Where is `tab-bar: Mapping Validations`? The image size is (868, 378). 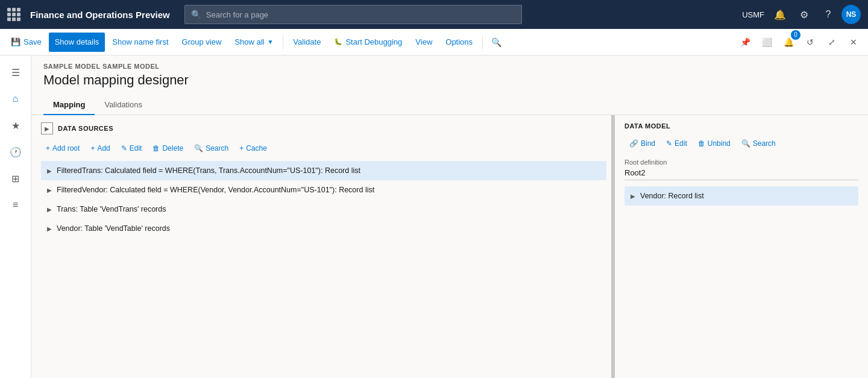
tab-bar: Mapping Validations is located at coordinates (450, 105).